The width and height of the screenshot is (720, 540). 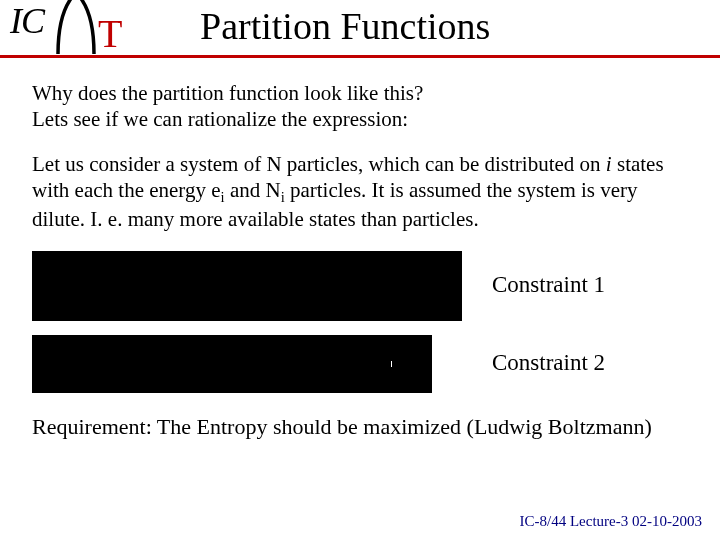 I want to click on p2-part3: and N, so click(x=253, y=190).